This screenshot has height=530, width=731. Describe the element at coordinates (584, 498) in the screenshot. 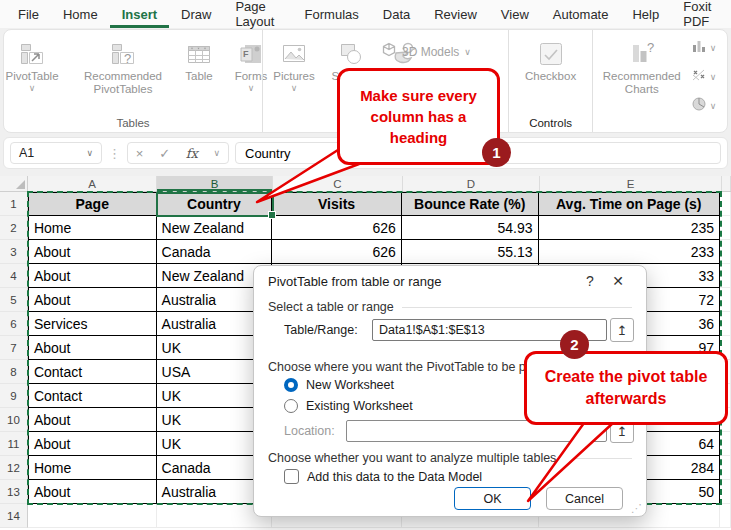

I see `cancel-button: Cancel` at that location.